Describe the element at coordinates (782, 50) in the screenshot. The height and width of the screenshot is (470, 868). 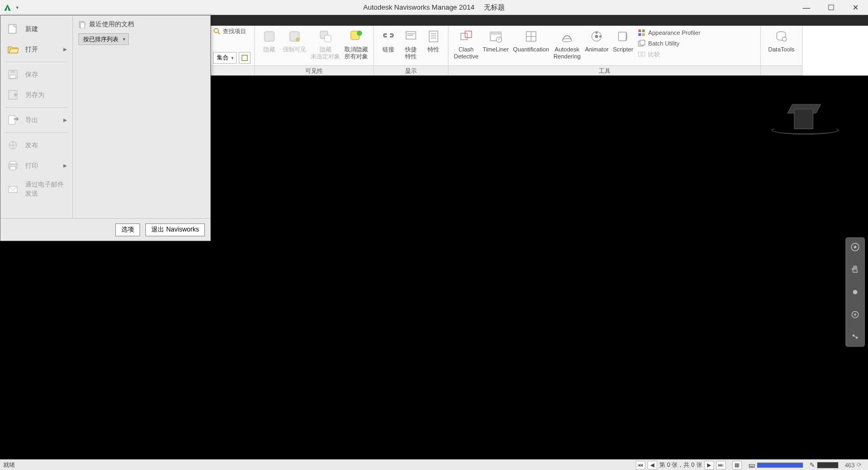
I see `group-datatools: DataTools` at that location.